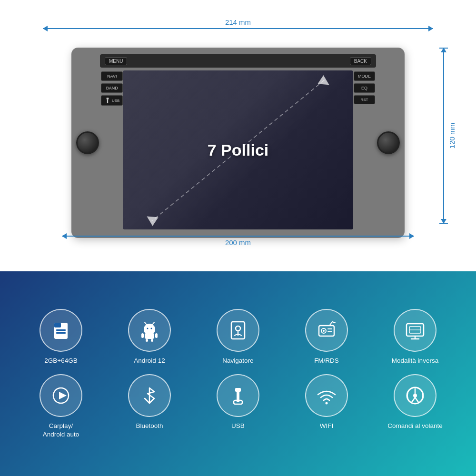 The width and height of the screenshot is (476, 476). What do you see at coordinates (88, 143) in the screenshot?
I see `left-knob` at bounding box center [88, 143].